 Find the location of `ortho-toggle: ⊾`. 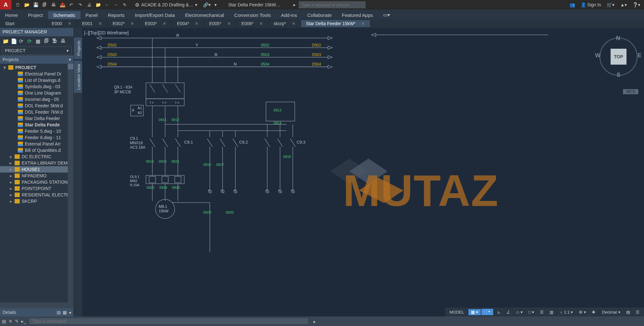

ortho-toggle: ⊾ is located at coordinates (499, 312).